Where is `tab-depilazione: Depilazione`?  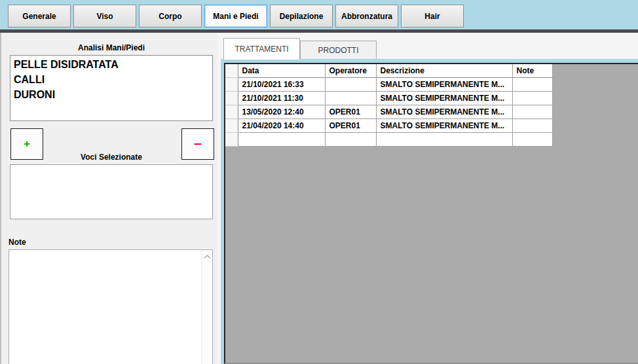 tab-depilazione: Depilazione is located at coordinates (301, 16).